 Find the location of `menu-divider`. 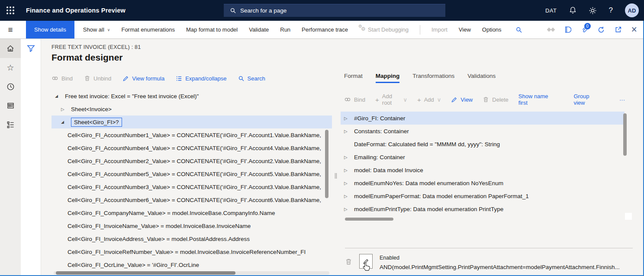

menu-divider is located at coordinates (420, 30).